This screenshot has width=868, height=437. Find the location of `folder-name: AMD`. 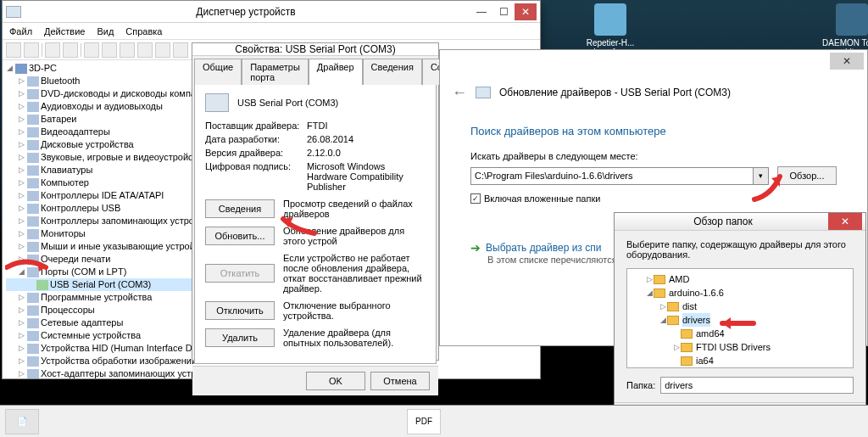

folder-name: AMD is located at coordinates (679, 279).